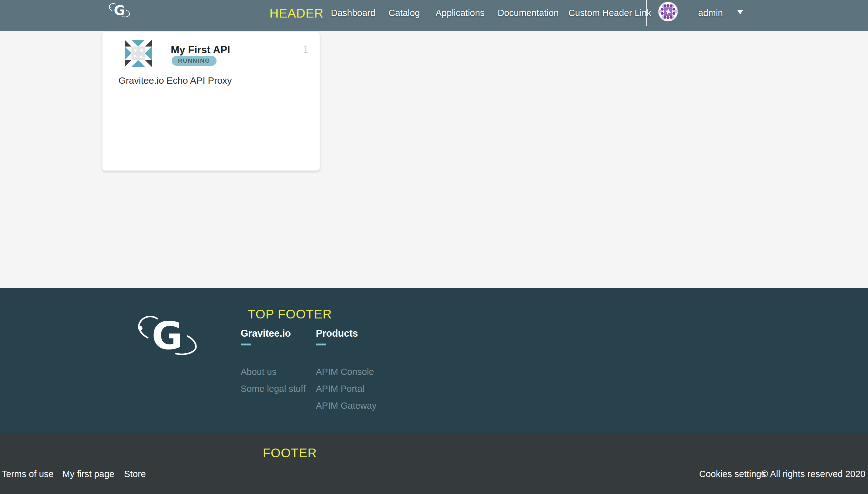 The image size is (868, 494). I want to click on api-count: 1, so click(306, 50).